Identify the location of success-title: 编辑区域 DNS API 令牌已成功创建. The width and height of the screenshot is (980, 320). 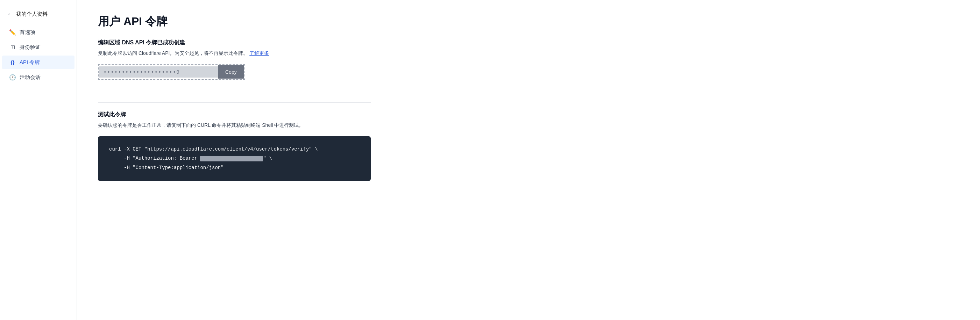
(234, 43).